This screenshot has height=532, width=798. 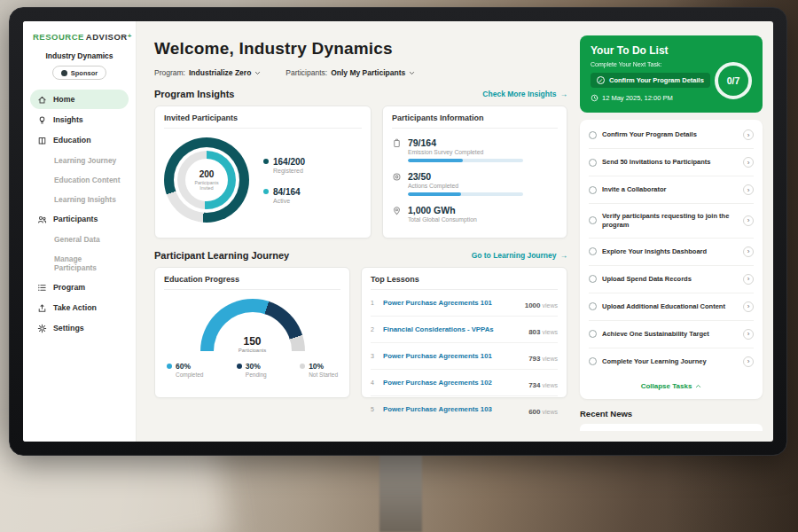 What do you see at coordinates (307, 73) in the screenshot?
I see `participants-filter-label: Participants:` at bounding box center [307, 73].